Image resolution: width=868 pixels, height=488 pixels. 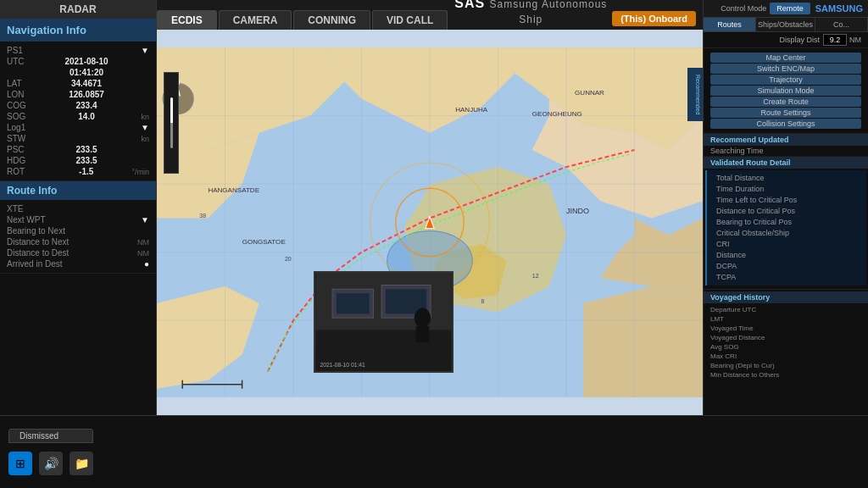 What do you see at coordinates (839, 8) in the screenshot?
I see `samsung-logo: SAMSUNG` at bounding box center [839, 8].